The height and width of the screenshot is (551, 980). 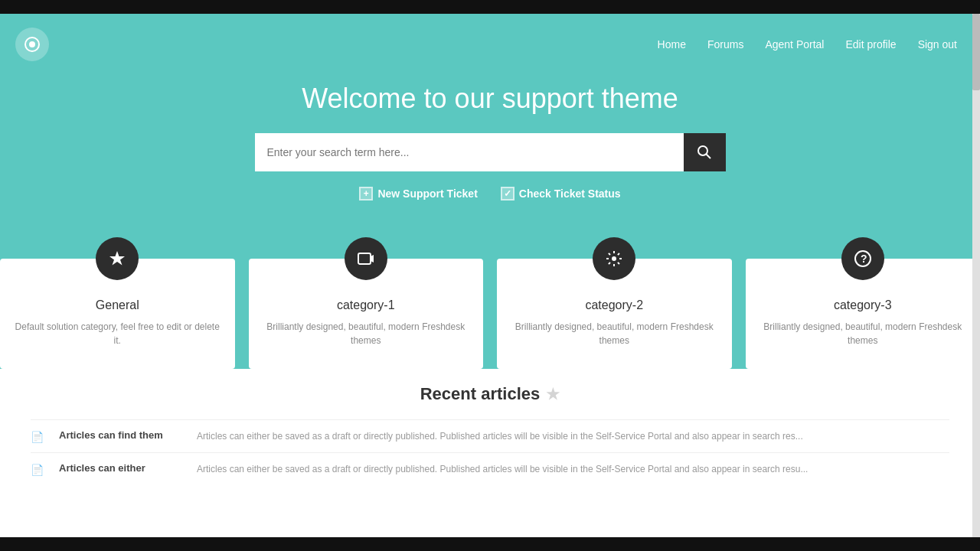 I want to click on category-desc-3: Brilliantly designed, beautiful, modern …, so click(x=864, y=334).